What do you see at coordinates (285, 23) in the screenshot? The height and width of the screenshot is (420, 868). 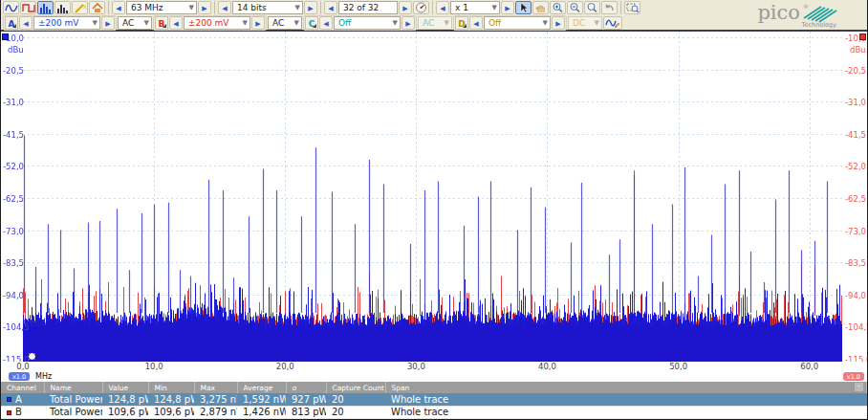 I see `channel-b-coupling-select: AC▼` at bounding box center [285, 23].